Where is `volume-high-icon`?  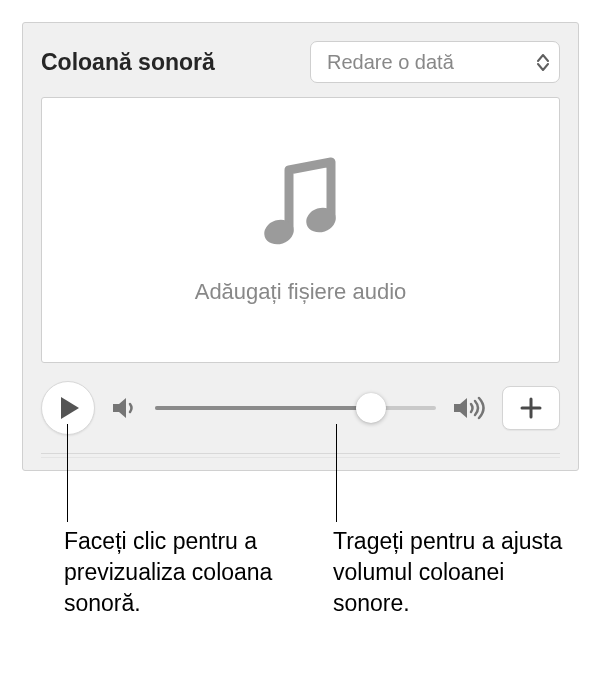
volume-high-icon is located at coordinates (469, 408).